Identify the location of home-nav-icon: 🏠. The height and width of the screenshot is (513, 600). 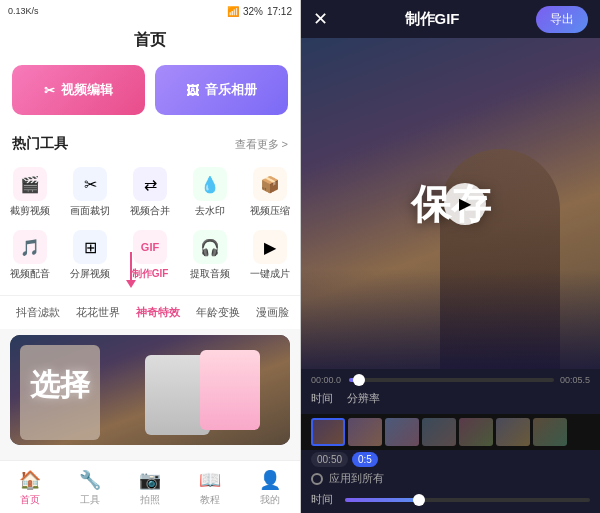
(30, 480).